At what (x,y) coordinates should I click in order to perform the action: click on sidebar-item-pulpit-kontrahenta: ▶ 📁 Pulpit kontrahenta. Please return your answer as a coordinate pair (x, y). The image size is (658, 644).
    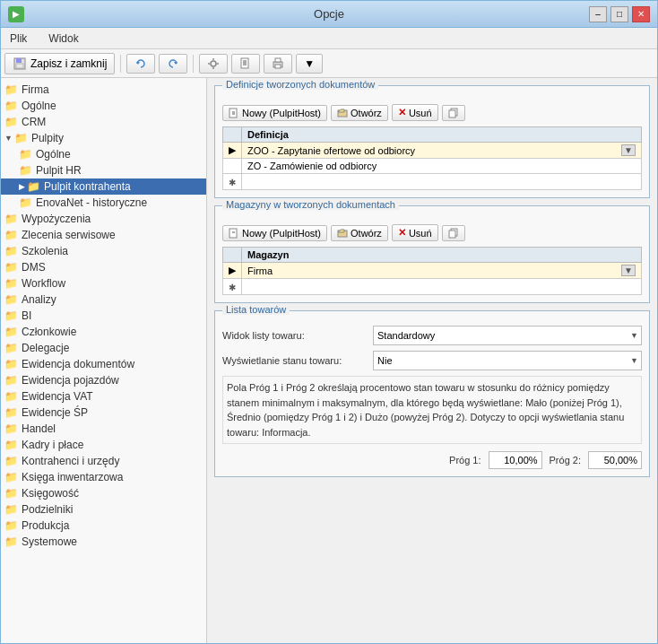
    Looking at the image, I should click on (104, 187).